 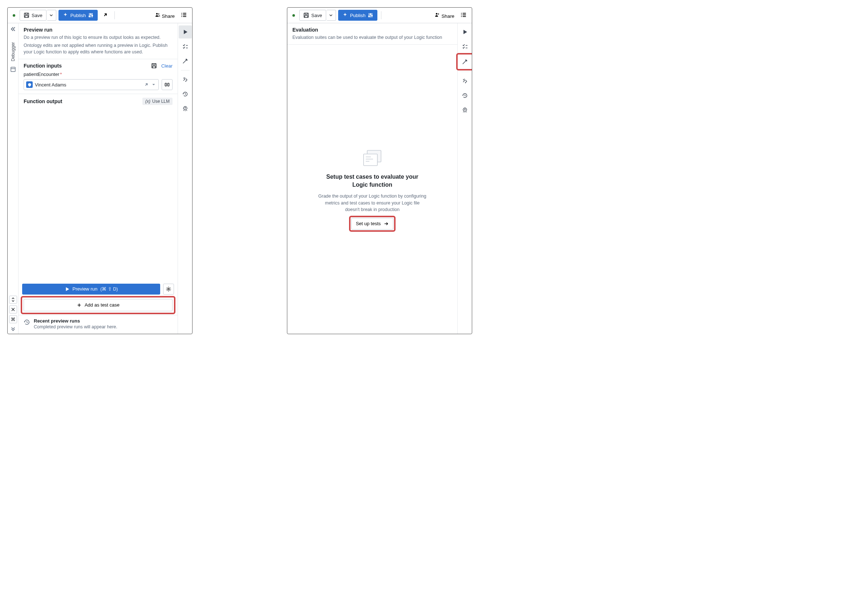 I want to click on toolbar-separator, so click(x=115, y=15).